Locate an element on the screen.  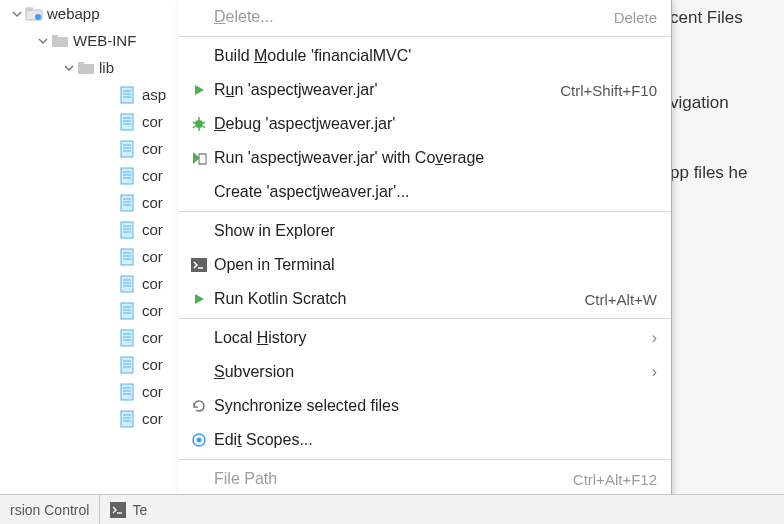
menu-item-file-path: File Path Ctrl+Alt+F12 is located at coordinates (424, 479).